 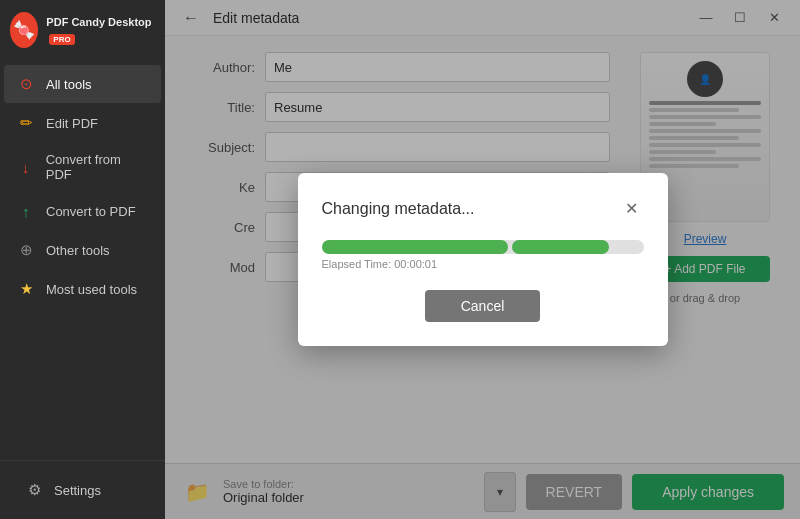 I want to click on sidebar-item-convert-from: ↓ Convert from PDF, so click(x=82, y=167).